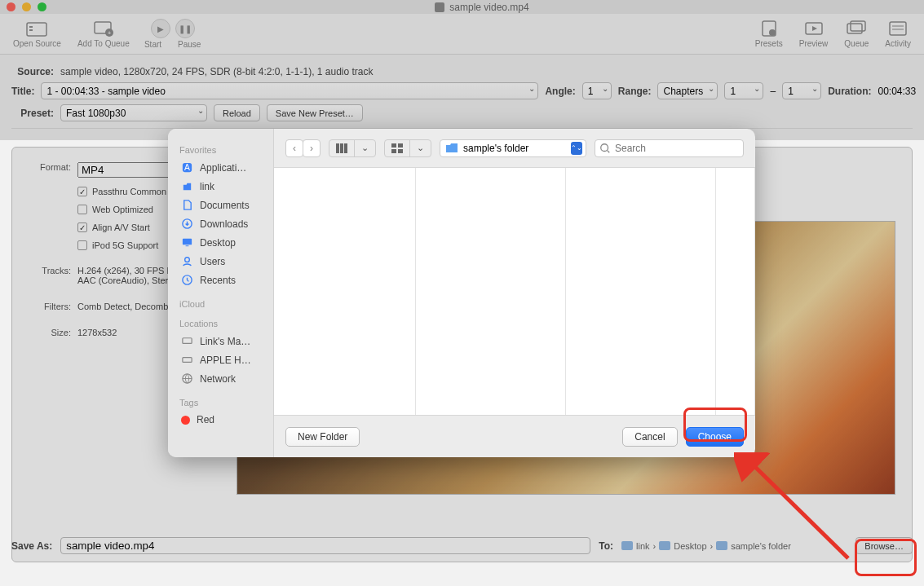  What do you see at coordinates (42, 7) in the screenshot?
I see `zoom-icon` at bounding box center [42, 7].